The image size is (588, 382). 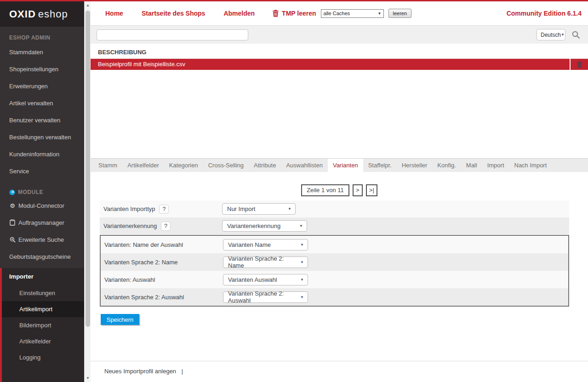 What do you see at coordinates (266, 245) in the screenshot?
I see `varianten-name-select: Varianten Name ▼` at bounding box center [266, 245].